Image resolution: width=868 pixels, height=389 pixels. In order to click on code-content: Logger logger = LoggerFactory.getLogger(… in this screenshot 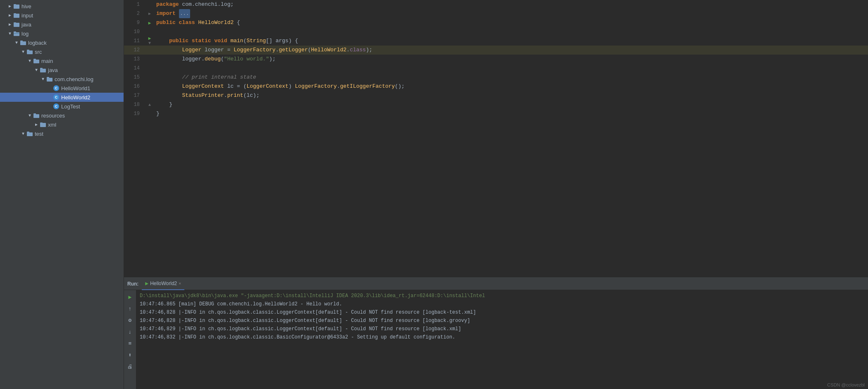, I will do `click(267, 50)`.